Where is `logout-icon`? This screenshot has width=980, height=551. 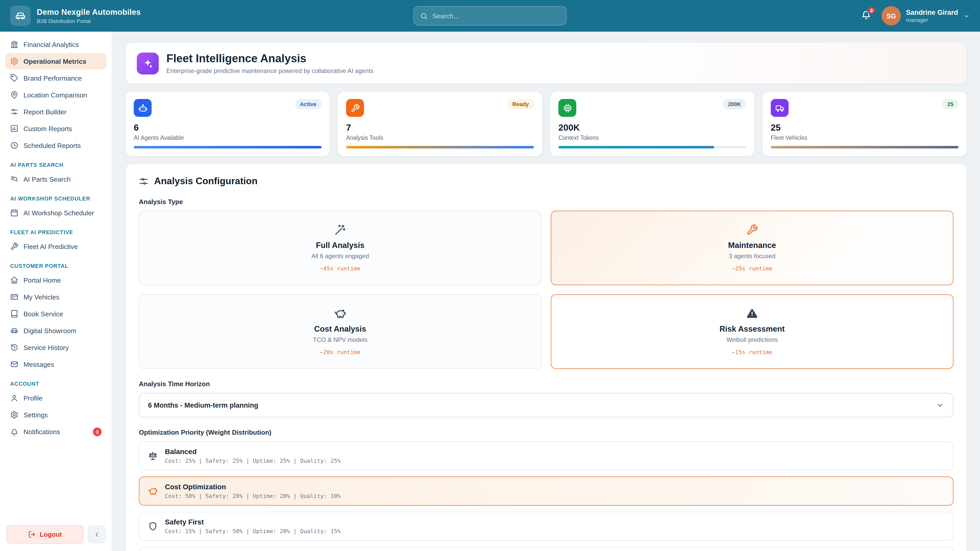 logout-icon is located at coordinates (32, 534).